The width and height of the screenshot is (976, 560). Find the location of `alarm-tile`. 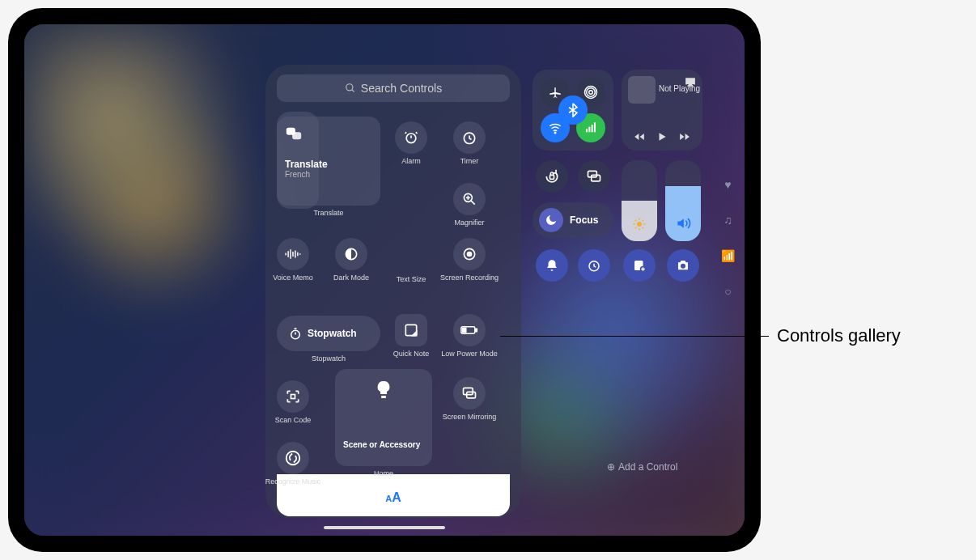

alarm-tile is located at coordinates (411, 138).